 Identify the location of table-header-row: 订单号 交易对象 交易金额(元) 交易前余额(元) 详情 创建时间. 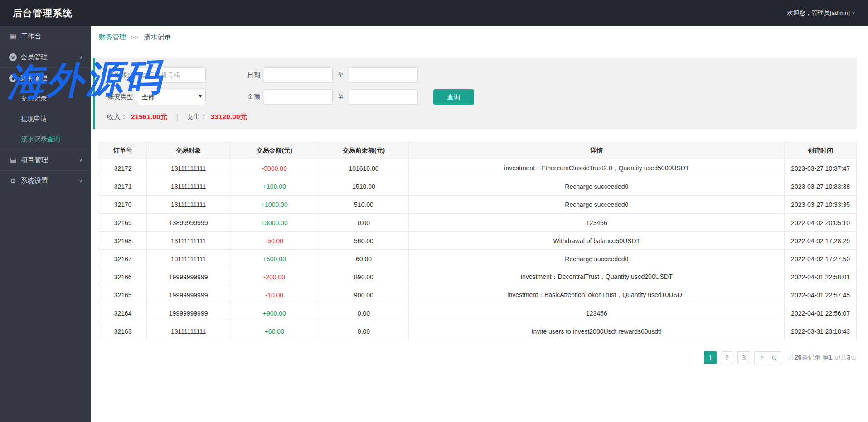
(478, 151).